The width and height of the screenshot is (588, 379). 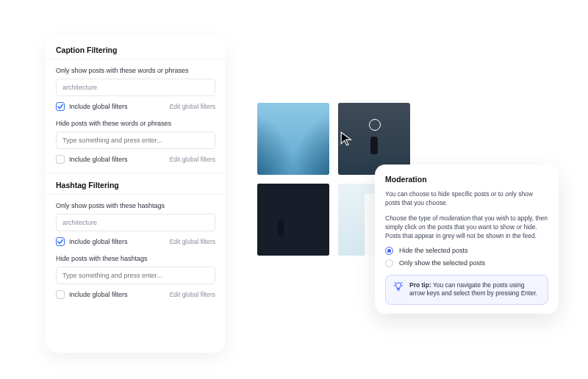 What do you see at coordinates (98, 242) in the screenshot?
I see `hashtag-show-include-label: Include global filters` at bounding box center [98, 242].